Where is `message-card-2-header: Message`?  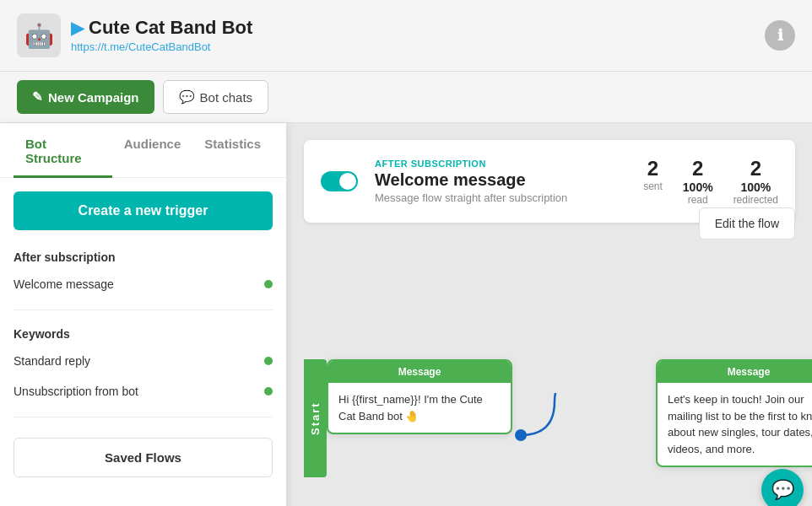 message-card-2-header: Message is located at coordinates (734, 372).